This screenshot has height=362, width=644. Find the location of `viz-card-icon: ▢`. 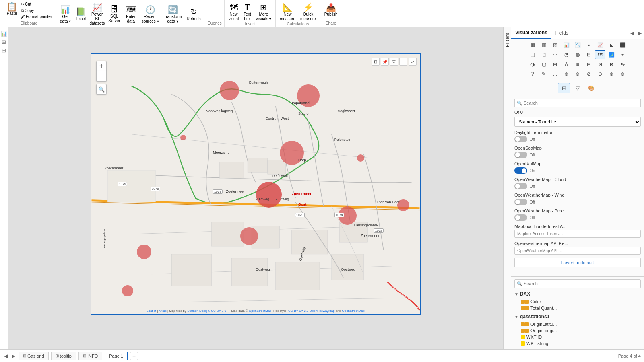

viz-card-icon: ▢ is located at coordinates (544, 64).